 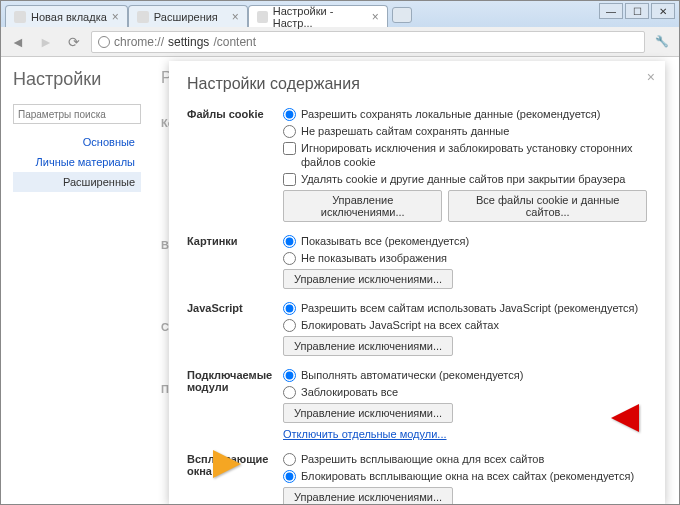 I want to click on images-exceptions-button: Управление исключениями..., so click(x=368, y=279).